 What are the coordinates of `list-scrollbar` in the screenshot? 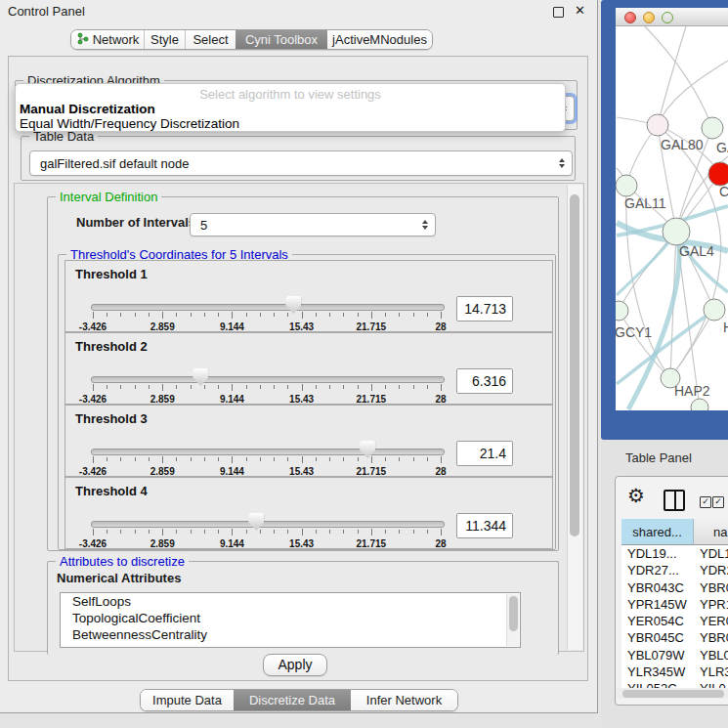 It's located at (512, 620).